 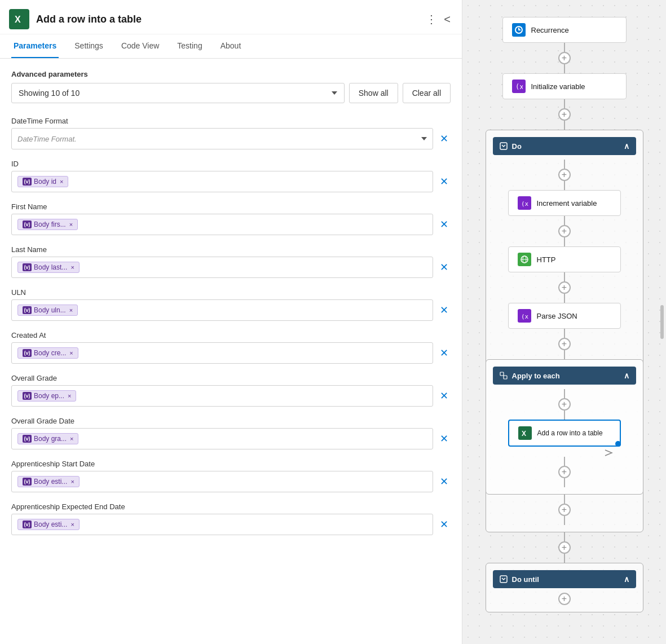 I want to click on field-label-apprenticeship-end: Apprenticeship Expected End Date, so click(x=231, y=506).